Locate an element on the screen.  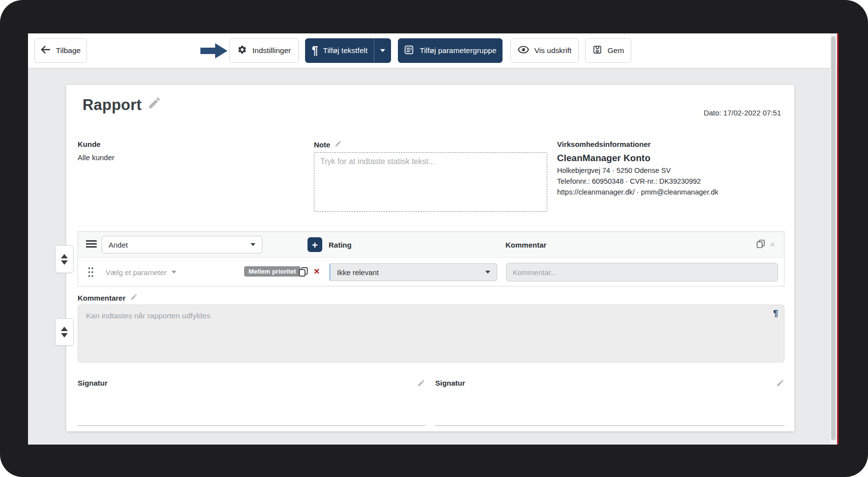
duplicate-group-icon is located at coordinates (760, 245).